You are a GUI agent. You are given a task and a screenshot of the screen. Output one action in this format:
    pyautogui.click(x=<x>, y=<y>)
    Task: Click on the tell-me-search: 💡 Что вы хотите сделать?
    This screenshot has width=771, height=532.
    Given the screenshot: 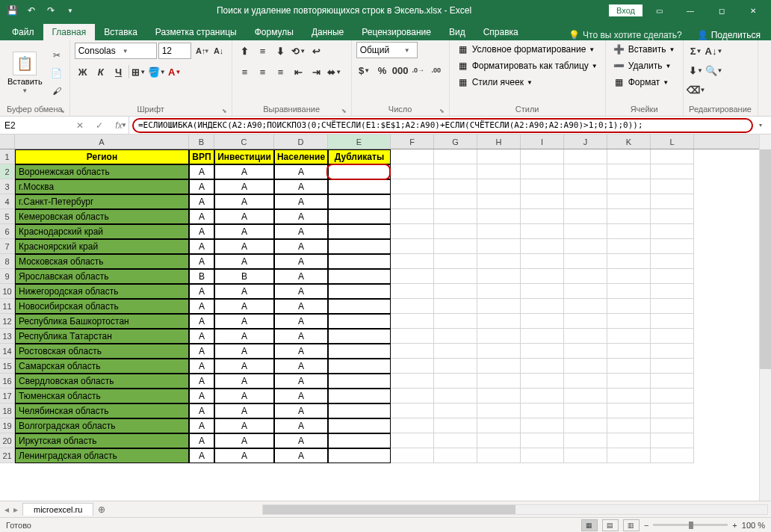 What is the action you would take?
    pyautogui.click(x=625, y=35)
    